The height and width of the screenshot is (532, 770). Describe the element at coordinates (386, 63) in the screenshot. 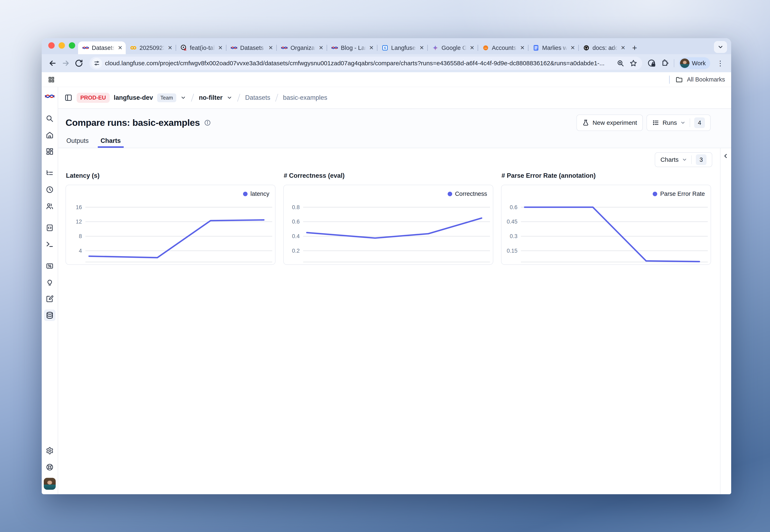

I see `browser-toolbar: cloud.langfuse.com/project/cmfwgv8fx002o…` at that location.